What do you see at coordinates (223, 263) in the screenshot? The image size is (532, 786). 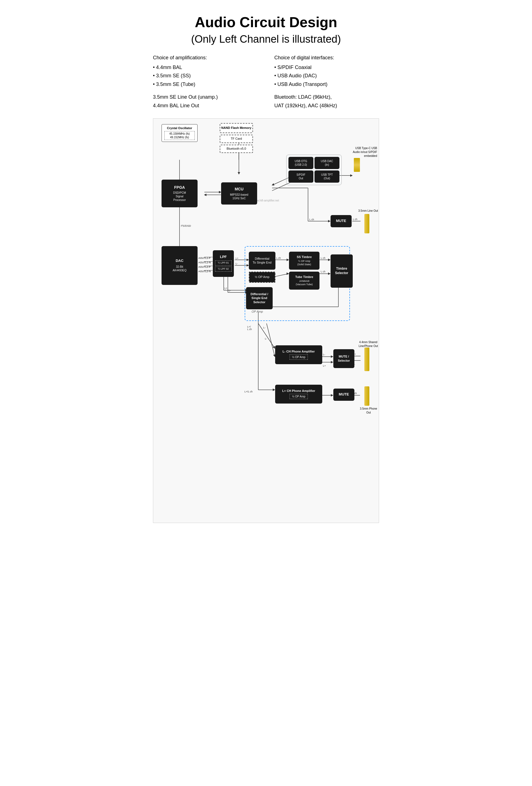 I see `lpf-sub1: ½ LPF-01` at bounding box center [223, 263].